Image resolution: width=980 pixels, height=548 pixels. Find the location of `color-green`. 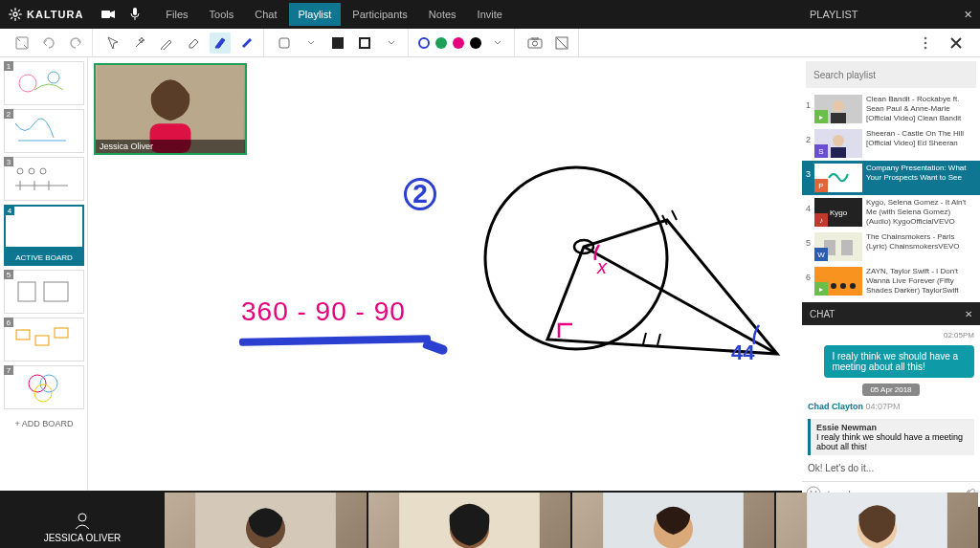

color-green is located at coordinates (441, 43).